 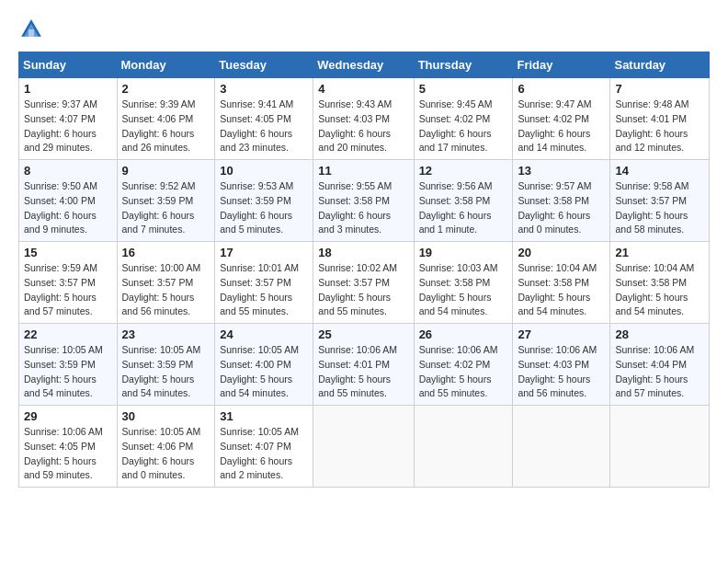 What do you see at coordinates (463, 201) in the screenshot?
I see `calendar-cell: 12 Sunrise: 9:56 AM Sunset: 3:58 PM Dayl…` at bounding box center [463, 201].